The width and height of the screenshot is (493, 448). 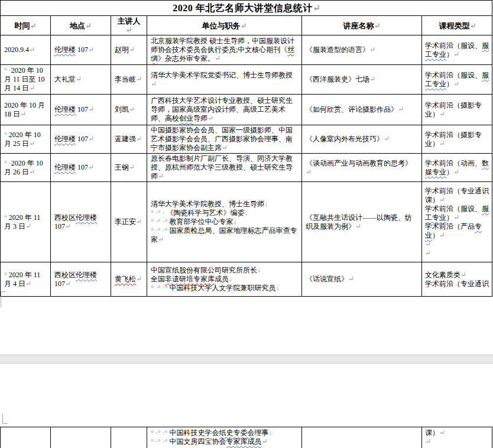 What do you see at coordinates (235, 222) in the screenshot?
I see `formatting-mark: ↓` at bounding box center [235, 222].